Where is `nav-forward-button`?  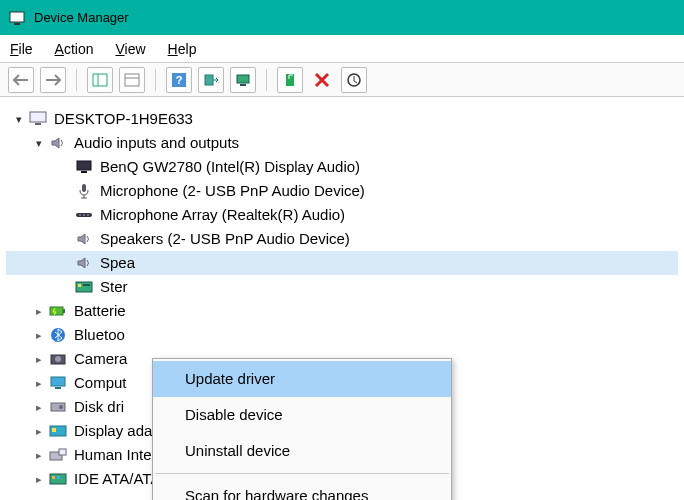
nav-forward-button is located at coordinates (53, 80).